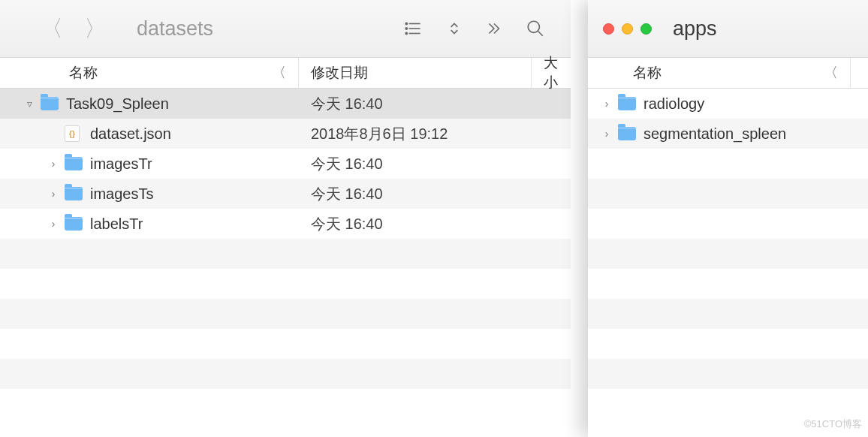 This screenshot has width=868, height=437. I want to click on table-row: ›imagesTs今天 16:40, so click(285, 194).